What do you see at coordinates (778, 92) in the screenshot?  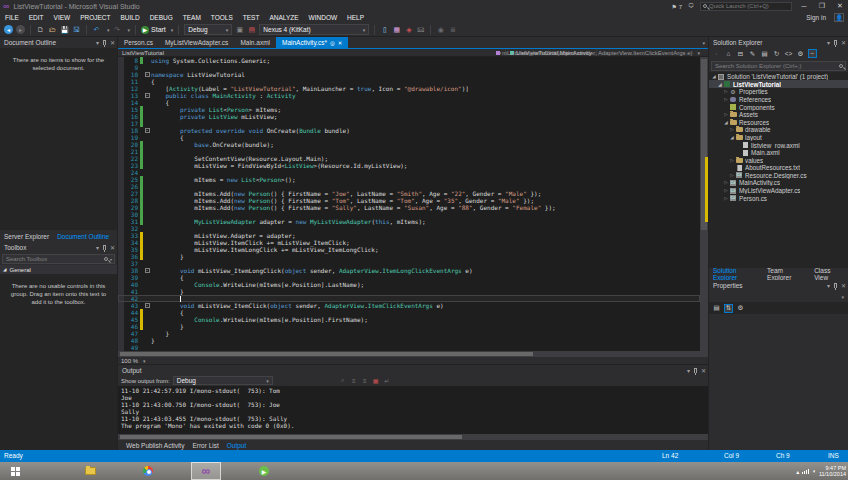 I see `tree-item-properties: ▷⚙Properties` at bounding box center [778, 92].